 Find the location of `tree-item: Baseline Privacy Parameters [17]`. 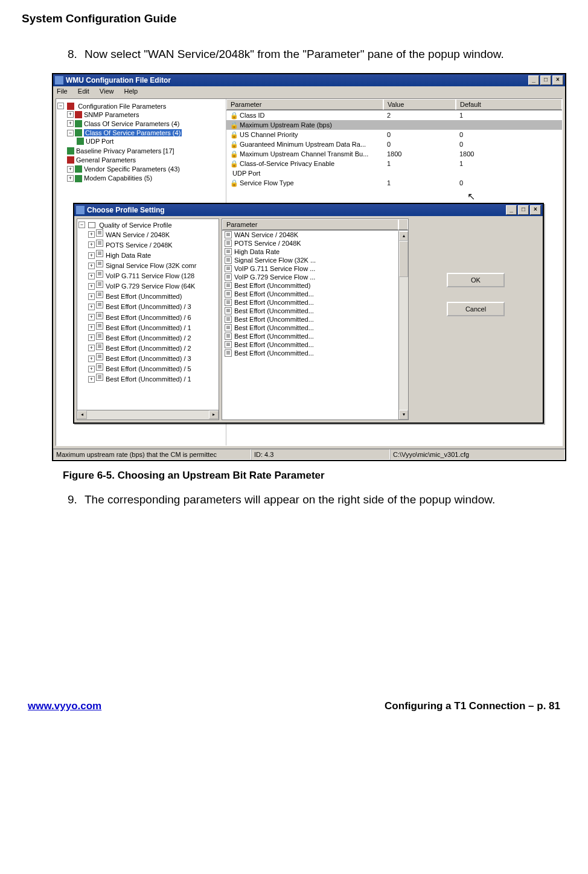

tree-item: Baseline Privacy Parameters [17] is located at coordinates (146, 151).